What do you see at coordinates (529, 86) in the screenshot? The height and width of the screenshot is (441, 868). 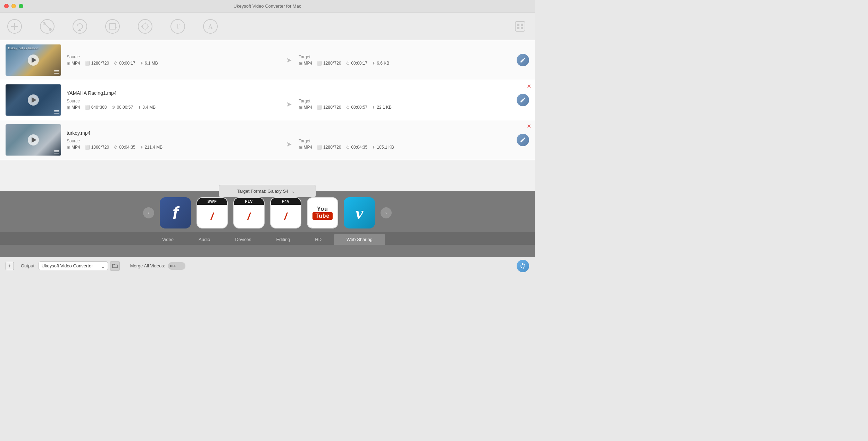 I see `close-button-2: ✕` at bounding box center [529, 86].